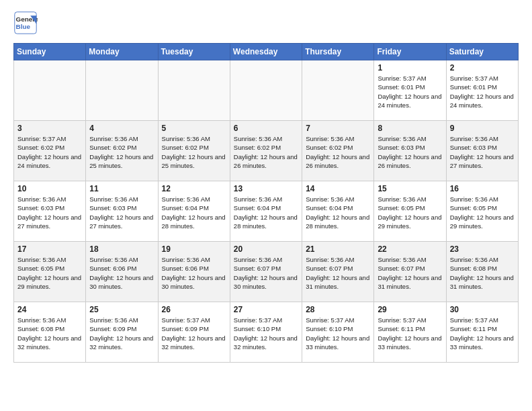  What do you see at coordinates (482, 91) in the screenshot?
I see `calendar-cell: 2Sunrise: 5:37 AM Sunset: 6:01 PM Daylig…` at bounding box center [482, 91].